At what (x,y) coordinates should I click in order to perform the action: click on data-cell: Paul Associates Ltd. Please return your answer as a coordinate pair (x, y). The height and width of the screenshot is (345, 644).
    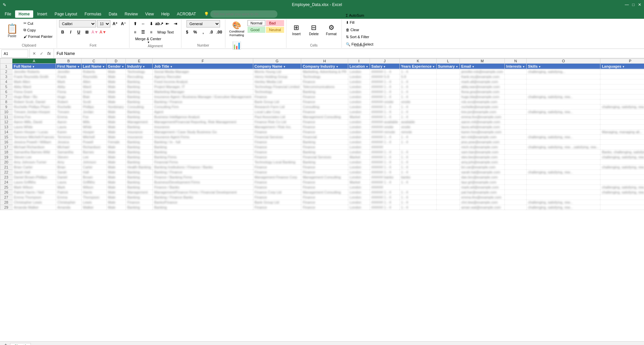
    Looking at the image, I should click on (277, 117).